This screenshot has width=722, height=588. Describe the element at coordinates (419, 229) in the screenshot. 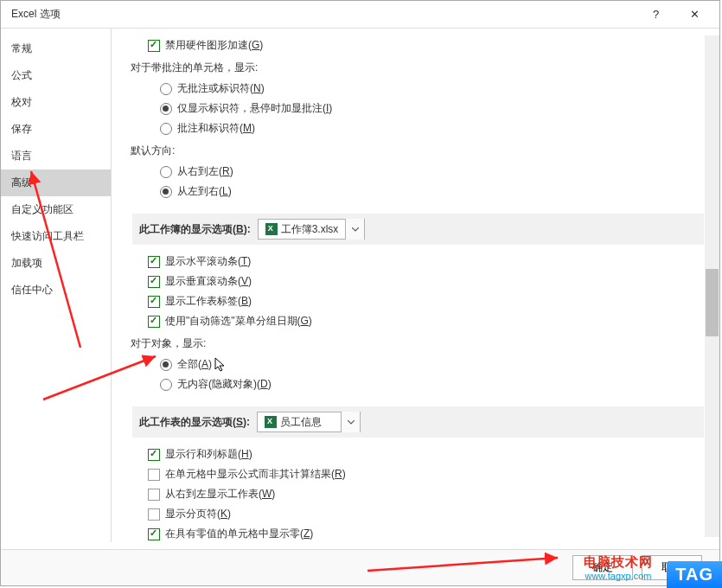

I see `workbook-display-group: 此工作簿的显示选项(B): 工作簿3.xlsx` at that location.